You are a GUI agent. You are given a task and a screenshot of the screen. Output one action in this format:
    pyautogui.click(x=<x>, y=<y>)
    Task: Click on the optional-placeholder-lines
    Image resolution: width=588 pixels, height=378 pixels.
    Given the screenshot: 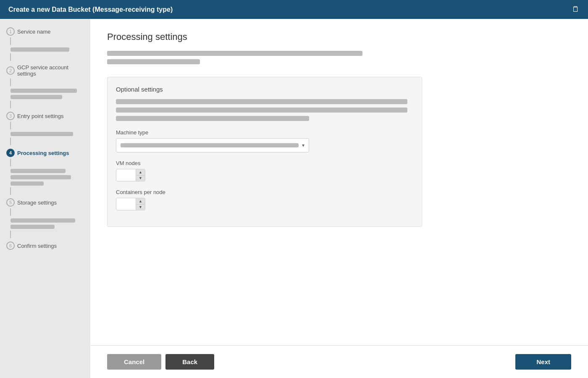 What is the action you would take?
    pyautogui.click(x=265, y=110)
    